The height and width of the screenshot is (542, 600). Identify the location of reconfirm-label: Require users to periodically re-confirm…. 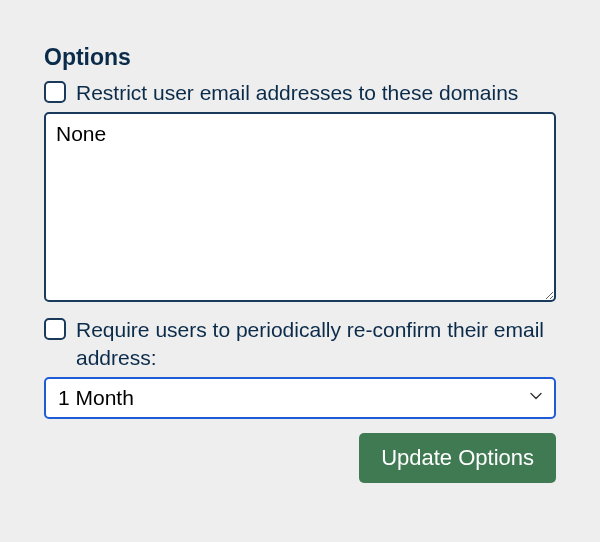
(316, 344).